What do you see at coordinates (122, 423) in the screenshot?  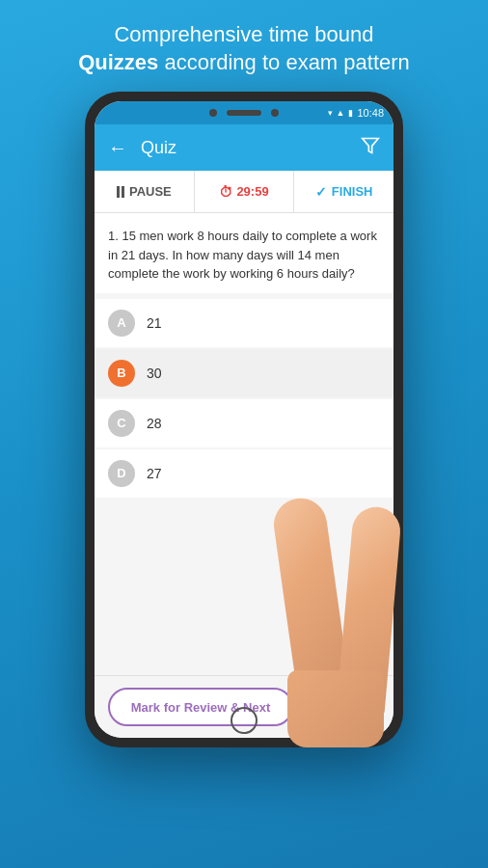 I see `option-circle-c: C` at bounding box center [122, 423].